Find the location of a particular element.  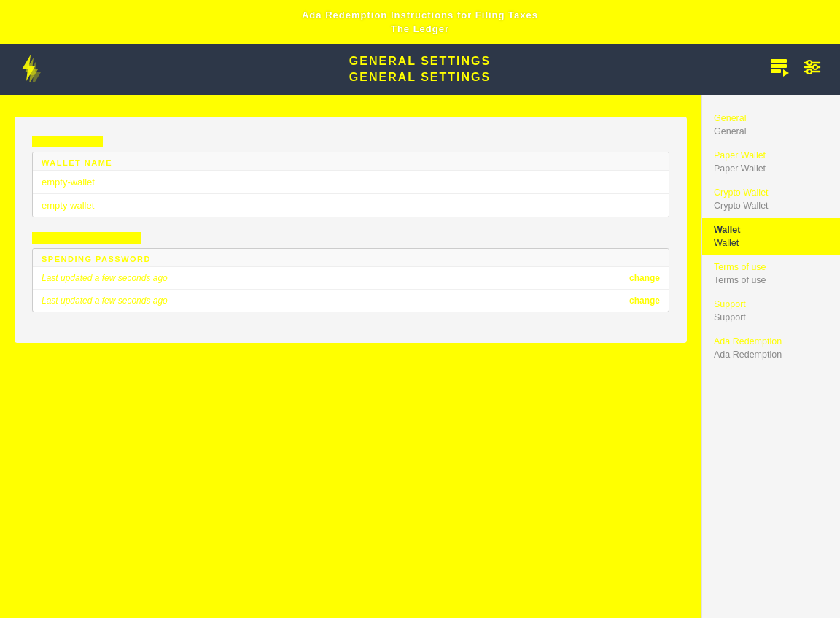

wallet-name-input-wrapper: WALLET NAME is located at coordinates (351, 185).